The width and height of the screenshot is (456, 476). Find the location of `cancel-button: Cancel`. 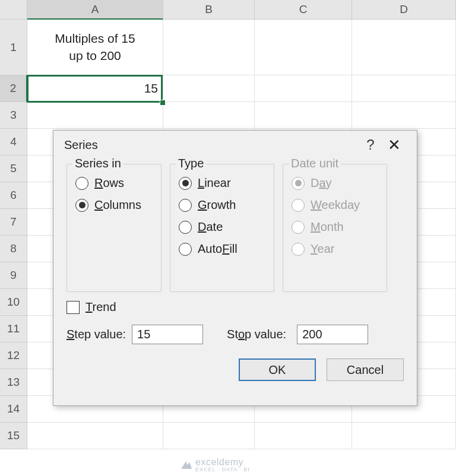

cancel-button: Cancel is located at coordinates (365, 370).